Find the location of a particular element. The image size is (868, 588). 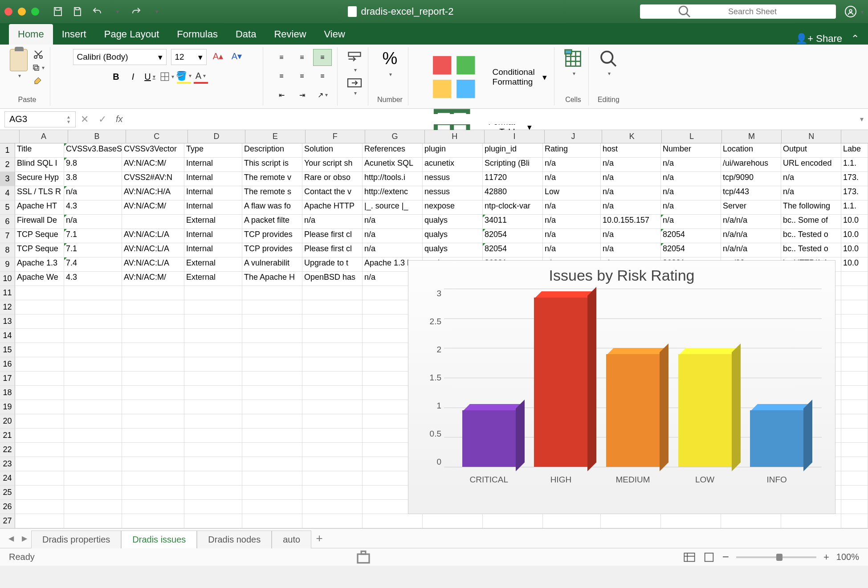

zoom-level: 100% is located at coordinates (848, 557).